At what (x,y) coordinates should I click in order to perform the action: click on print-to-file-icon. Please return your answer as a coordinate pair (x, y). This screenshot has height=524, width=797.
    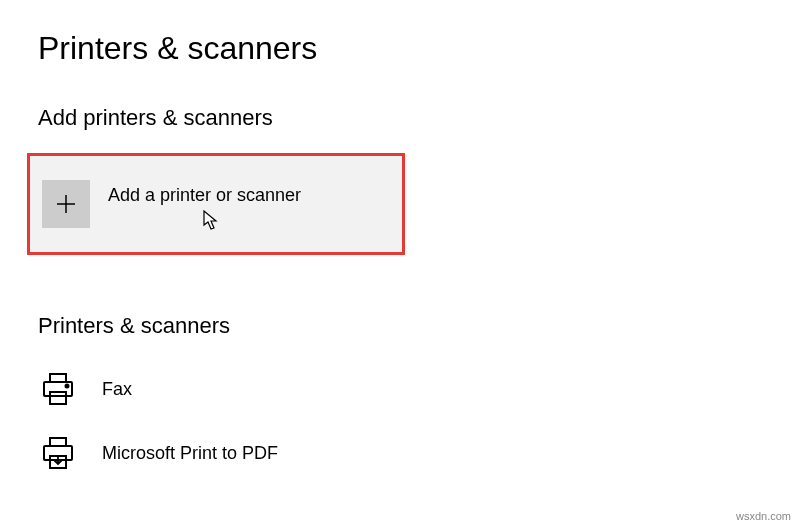
    Looking at the image, I should click on (58, 453).